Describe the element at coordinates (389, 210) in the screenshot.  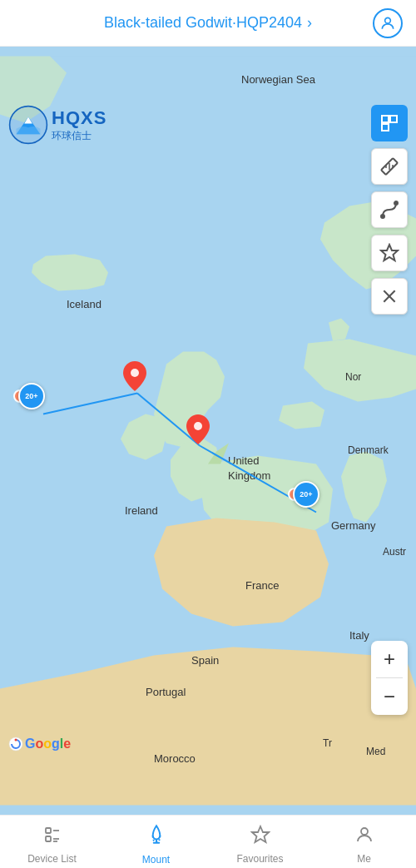
I see `path-button` at that location.